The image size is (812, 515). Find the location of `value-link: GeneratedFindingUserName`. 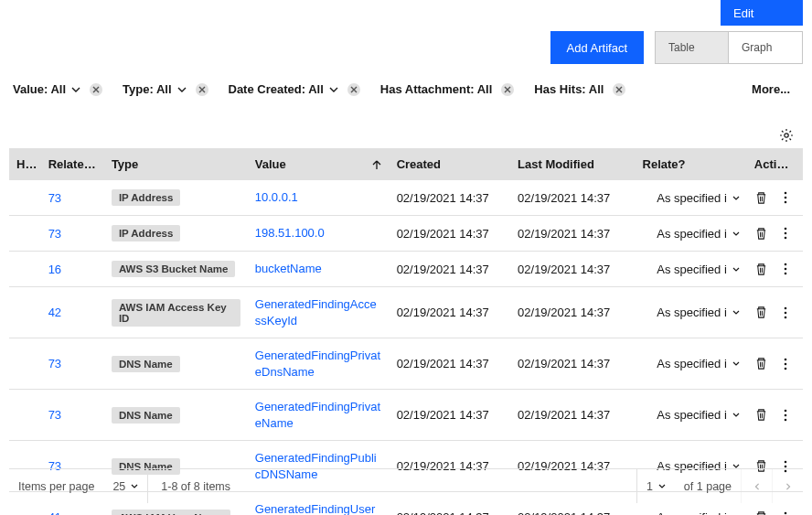

value-link: GeneratedFindingUserName is located at coordinates (315, 509).